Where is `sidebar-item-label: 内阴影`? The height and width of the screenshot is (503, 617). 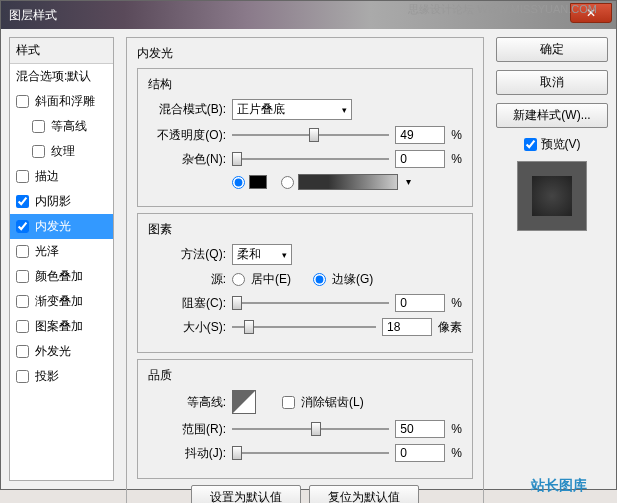
sidebar-item-label: 内阴影 is located at coordinates (53, 202).